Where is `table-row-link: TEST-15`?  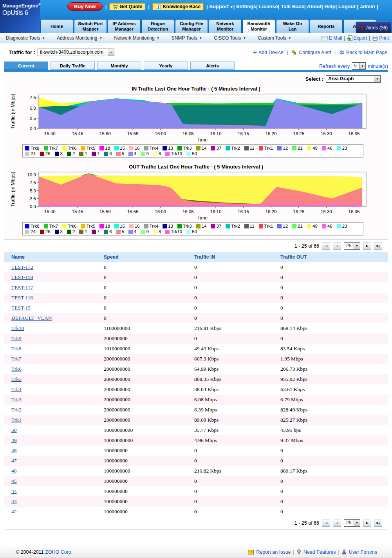
table-row-link: TEST-15 is located at coordinates (21, 308).